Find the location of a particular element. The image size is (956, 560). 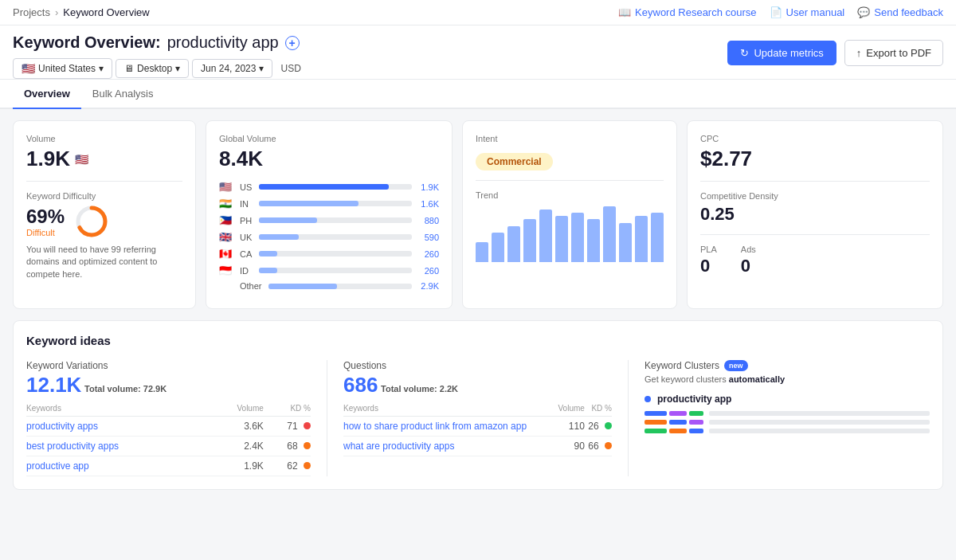

breadcrumb: Projects › Keyword Overview is located at coordinates (81, 13).